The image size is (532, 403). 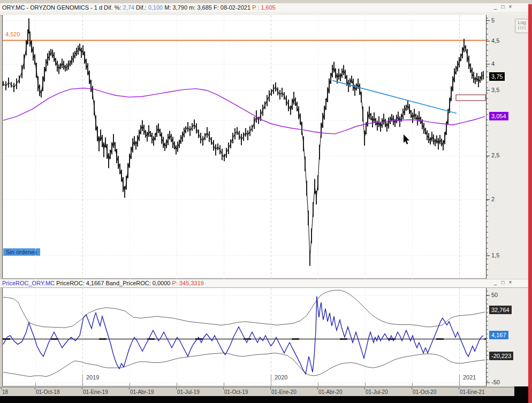 I want to click on indicator-window-controls: _□×, so click(x=503, y=283).